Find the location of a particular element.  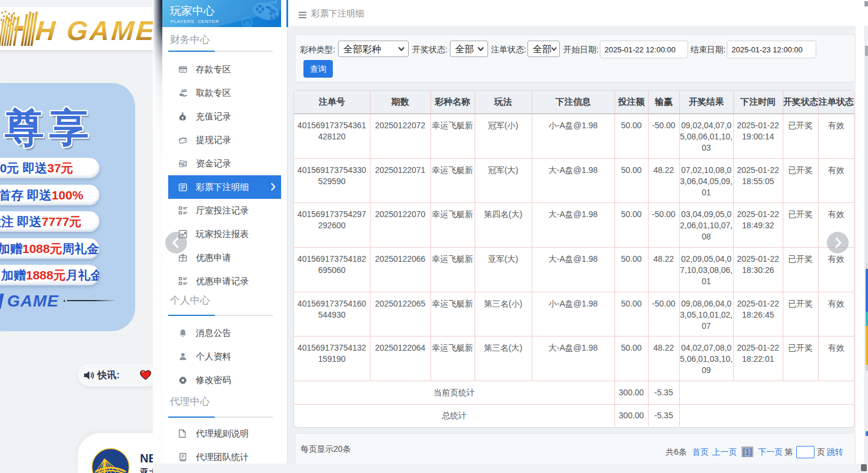

svg-text: H GAME is located at coordinates (95, 31).